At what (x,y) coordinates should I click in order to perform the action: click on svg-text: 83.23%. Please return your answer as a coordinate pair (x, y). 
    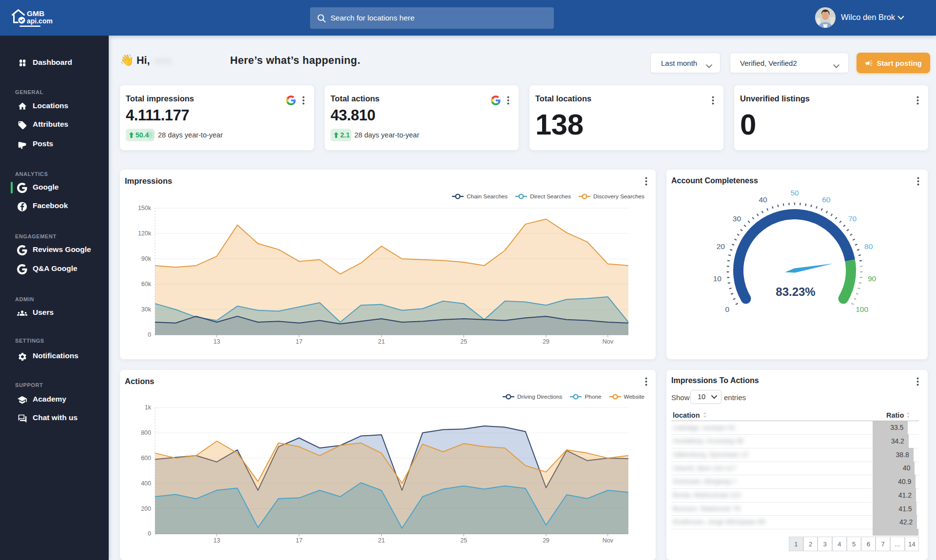
    Looking at the image, I should click on (796, 291).